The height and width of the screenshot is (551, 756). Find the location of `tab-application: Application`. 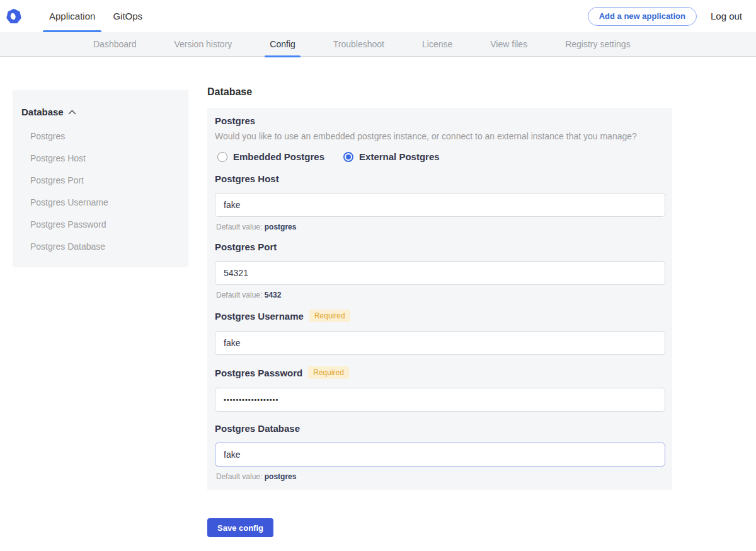

tab-application: Application is located at coordinates (72, 16).